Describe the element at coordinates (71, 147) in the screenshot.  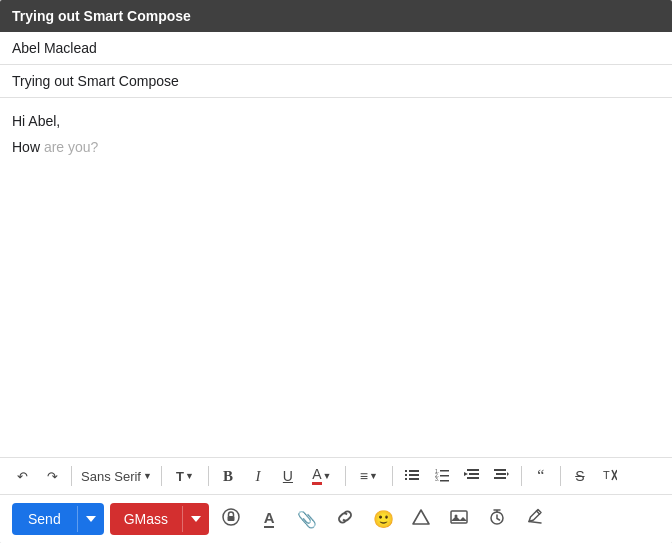
I see `smart-compose-suggestion: are you?` at that location.